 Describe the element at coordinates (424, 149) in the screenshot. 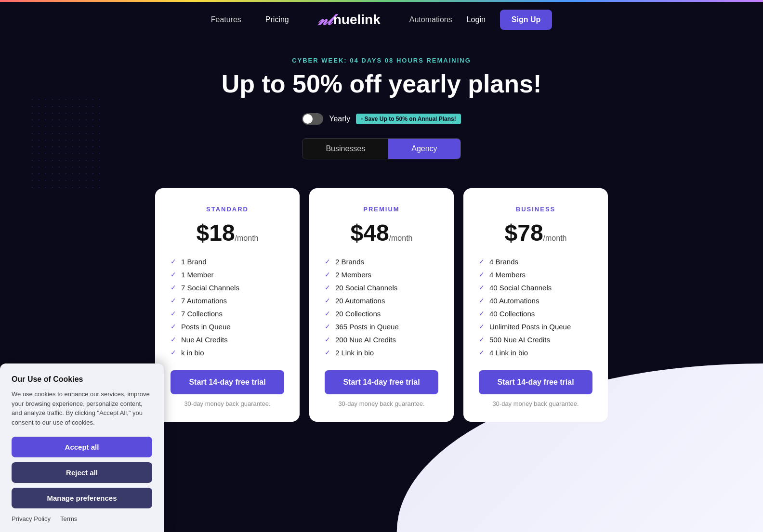

I see `tab-agency: Agency` at that location.